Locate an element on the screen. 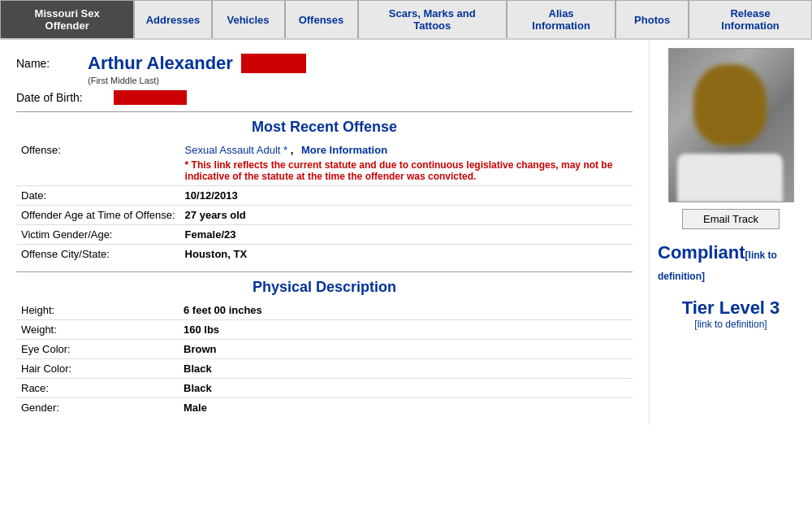 The image size is (812, 508). dob-label: Date of Birth: is located at coordinates (65, 98).